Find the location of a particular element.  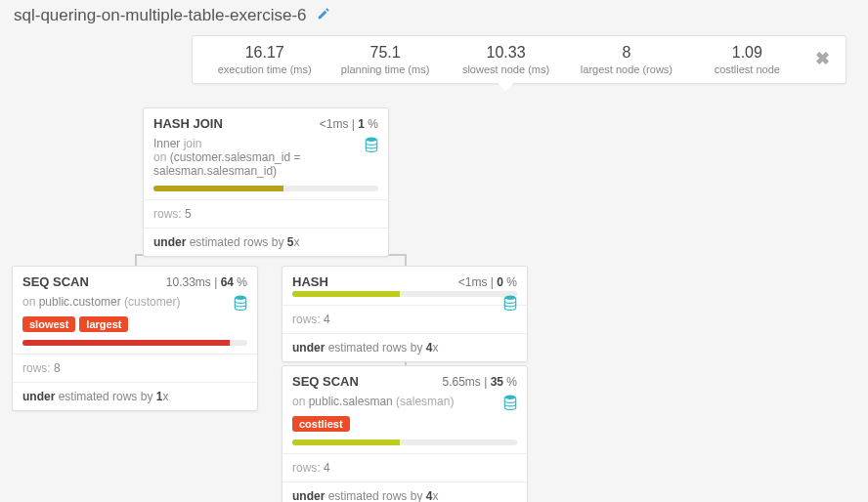

node-detail is located at coordinates (405, 302).